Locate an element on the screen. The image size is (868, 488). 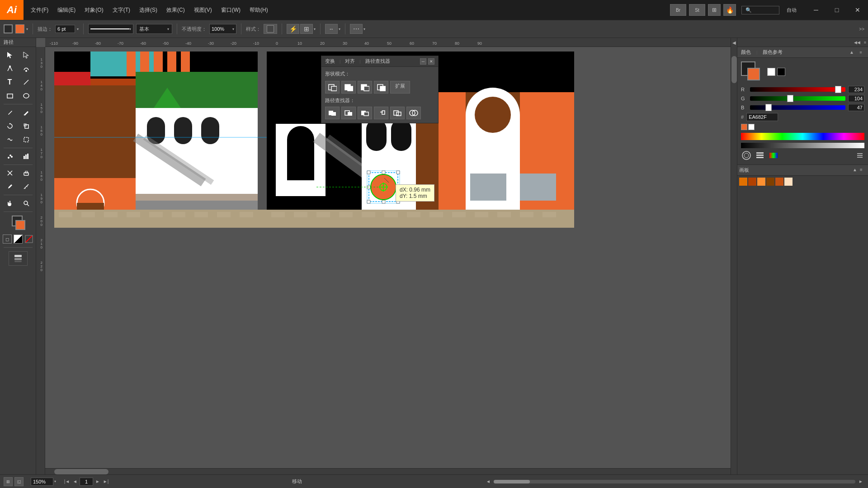
sb-nav-left: ◄ is located at coordinates (488, 482).